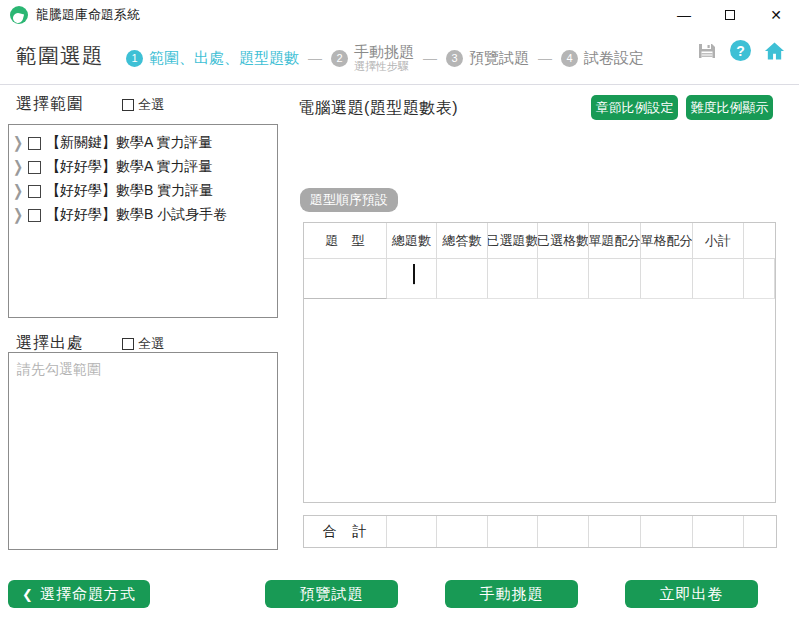  Describe the element at coordinates (776, 15) in the screenshot. I see `close-icon: ✕` at that location.